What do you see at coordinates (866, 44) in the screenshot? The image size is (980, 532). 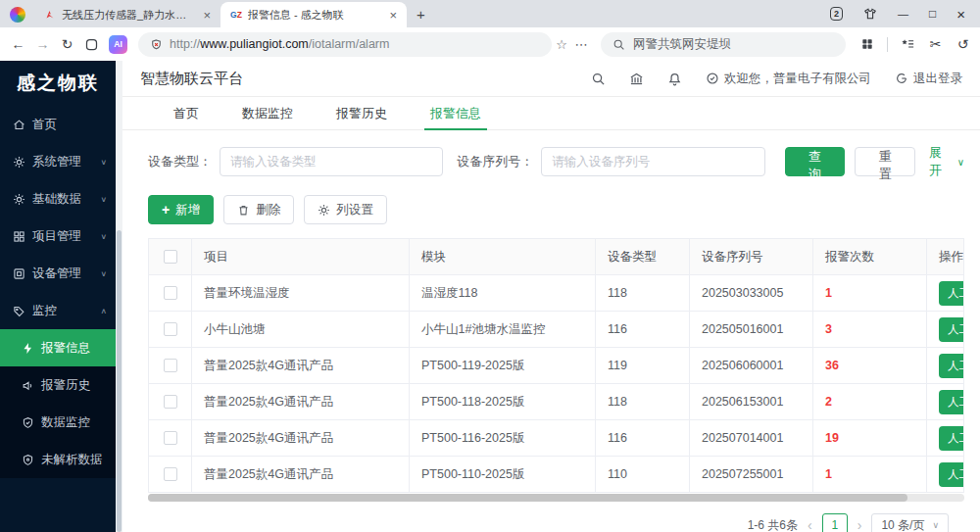 I see `apps-grid-icon` at bounding box center [866, 44].